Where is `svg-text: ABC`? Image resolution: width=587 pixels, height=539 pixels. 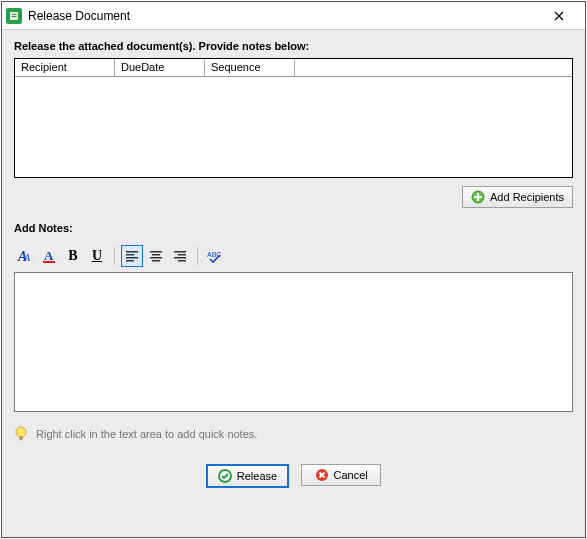
svg-text: ABC is located at coordinates (214, 254).